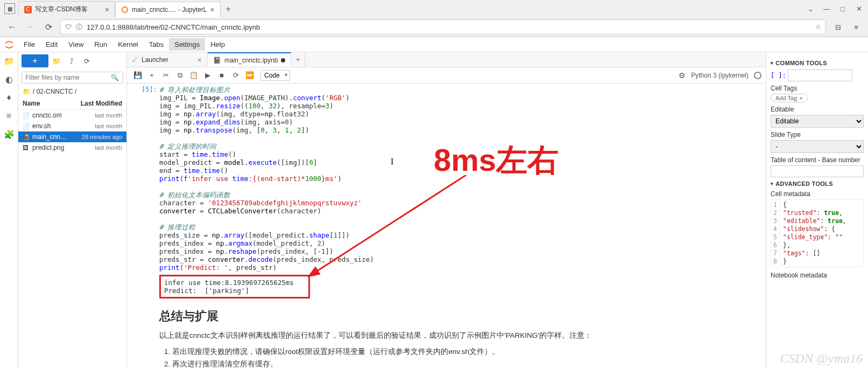  What do you see at coordinates (156, 44) in the screenshot?
I see `menu-tabs: Tabs` at bounding box center [156, 44].